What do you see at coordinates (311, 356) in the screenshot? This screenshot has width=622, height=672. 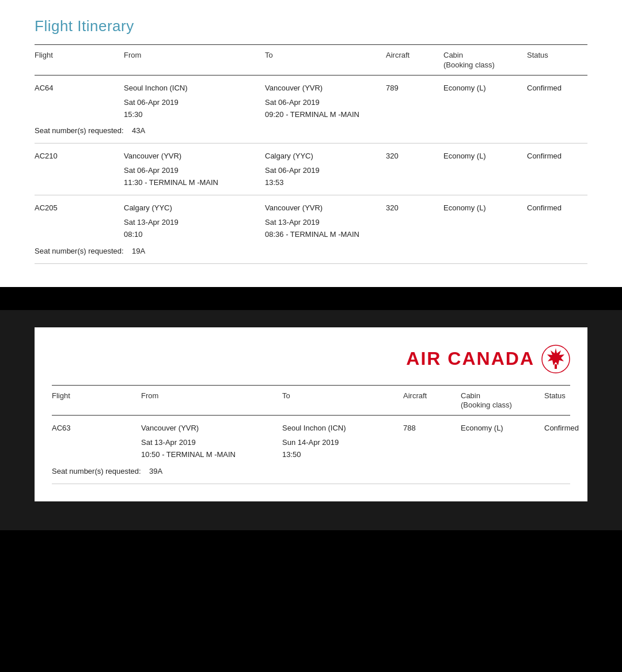 I see `air-canada-logo: AIR CANADA` at bounding box center [311, 356].